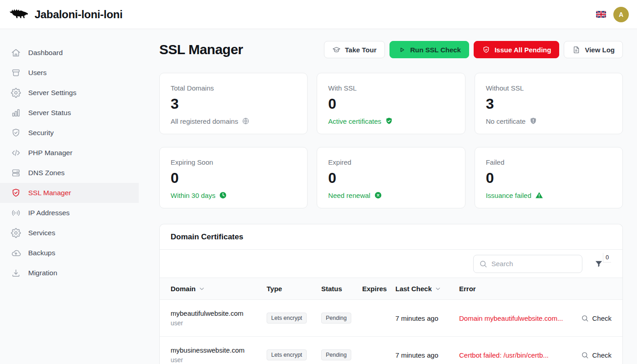 The width and height of the screenshot is (637, 364). Describe the element at coordinates (42, 253) in the screenshot. I see `sidebar-item-label: Backups` at that location.